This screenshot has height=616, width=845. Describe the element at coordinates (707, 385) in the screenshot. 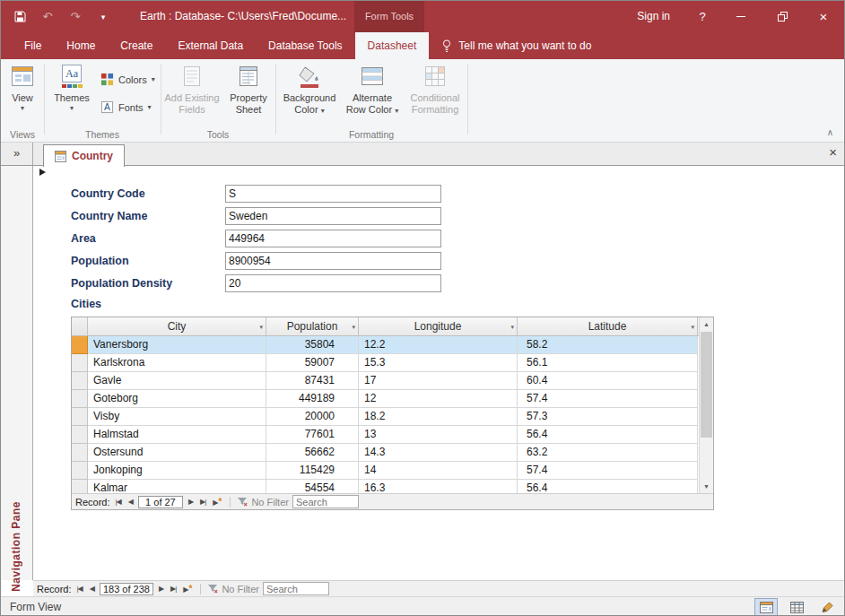

I see `scrollbar-thumb` at that location.